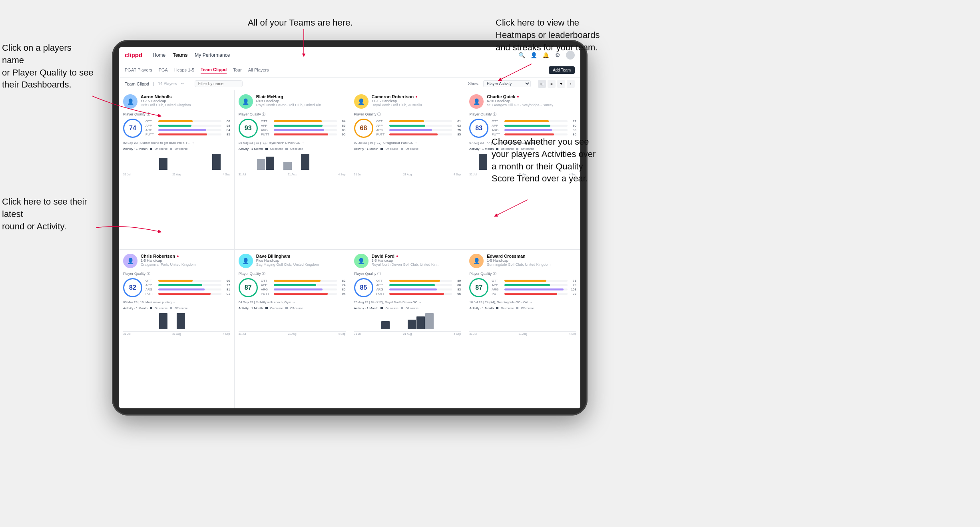 The width and height of the screenshot is (980, 527). Describe the element at coordinates (212, 55) in the screenshot. I see `nav-item-performance: My Performance` at that location.